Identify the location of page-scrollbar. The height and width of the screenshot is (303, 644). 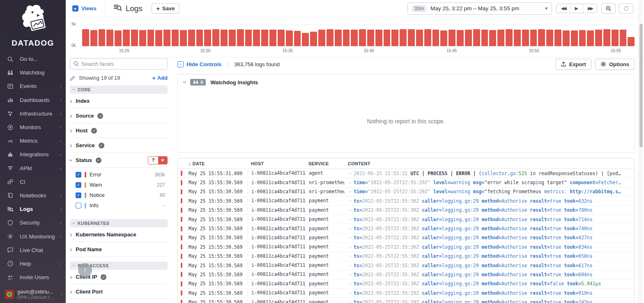
(641, 151).